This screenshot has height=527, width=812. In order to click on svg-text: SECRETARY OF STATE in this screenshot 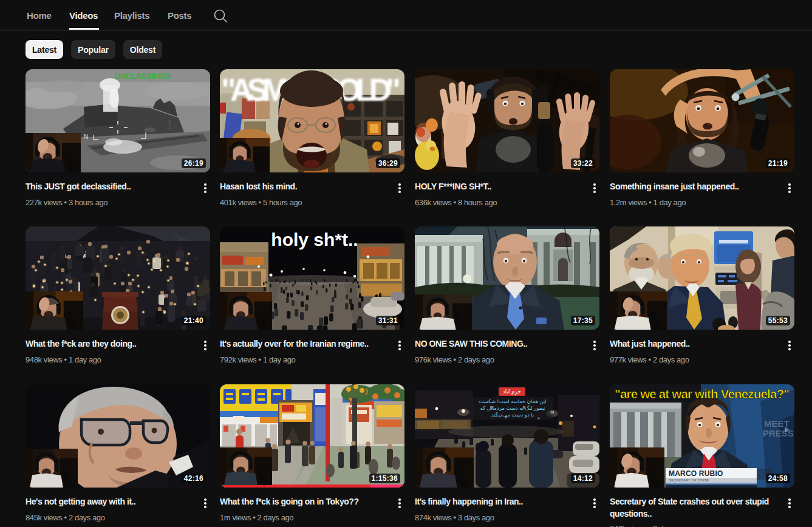, I will do `click(689, 480)`.